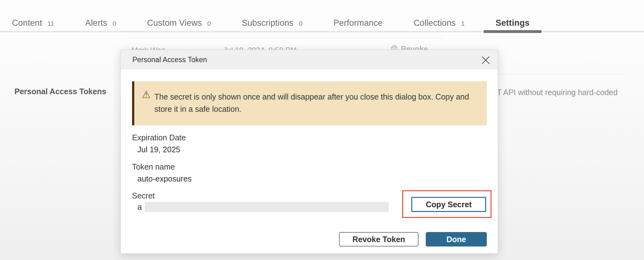 This screenshot has height=260, width=644. Describe the element at coordinates (164, 179) in the screenshot. I see `token-name-value: auto-exposures` at that location.